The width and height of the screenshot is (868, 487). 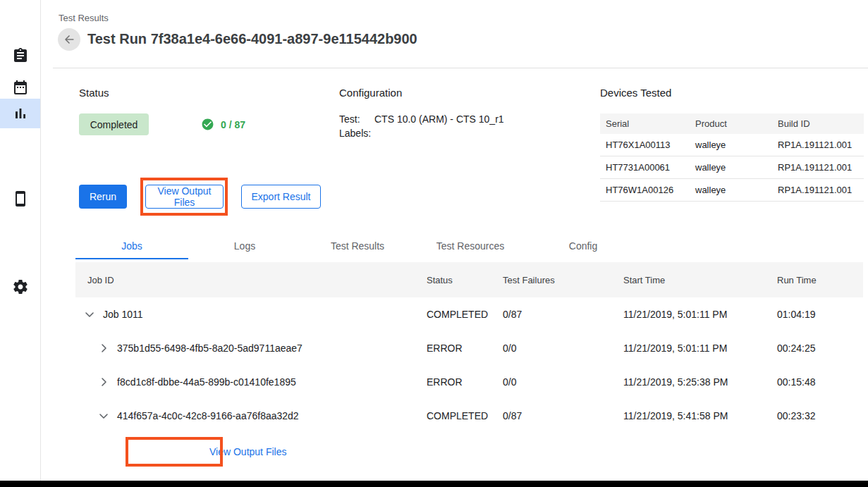 What do you see at coordinates (797, 281) in the screenshot?
I see `jobs-col-run-time: Run Time` at bounding box center [797, 281].